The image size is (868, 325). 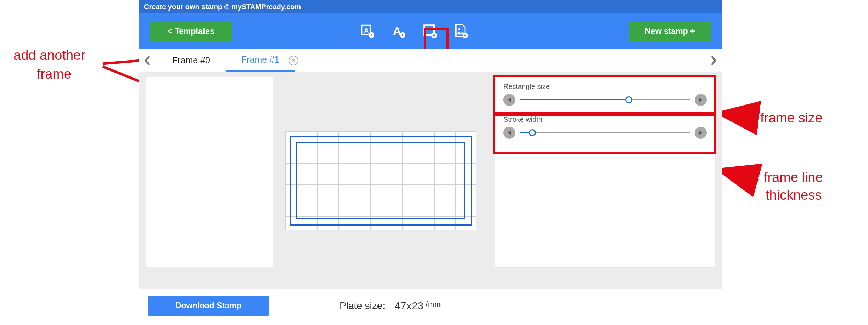 I want to click on annotation-frame-size: frame size, so click(x=791, y=118).